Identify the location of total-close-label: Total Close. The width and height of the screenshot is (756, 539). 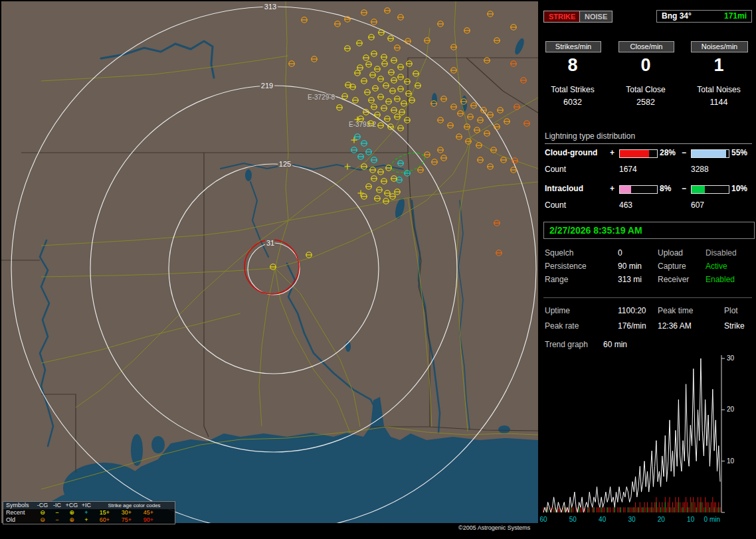
(646, 90).